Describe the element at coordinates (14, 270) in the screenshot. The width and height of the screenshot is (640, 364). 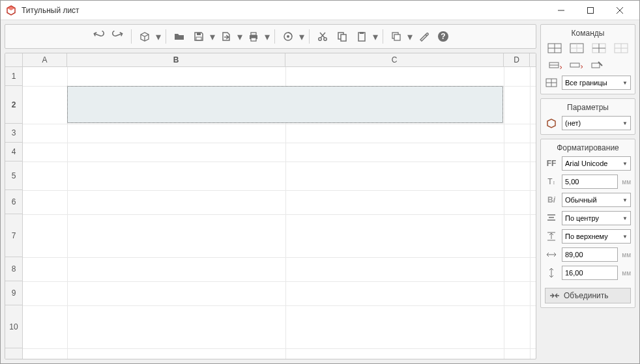
I see `row-header-8: 8` at that location.